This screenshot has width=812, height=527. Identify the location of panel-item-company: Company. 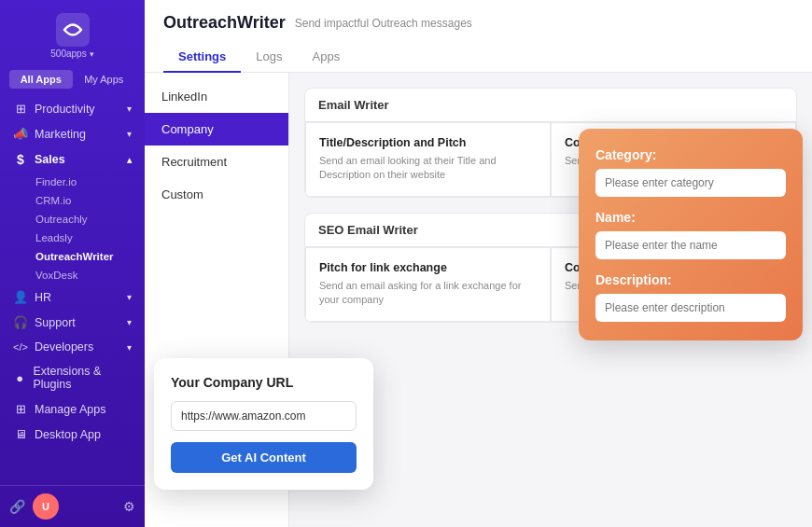
(217, 129).